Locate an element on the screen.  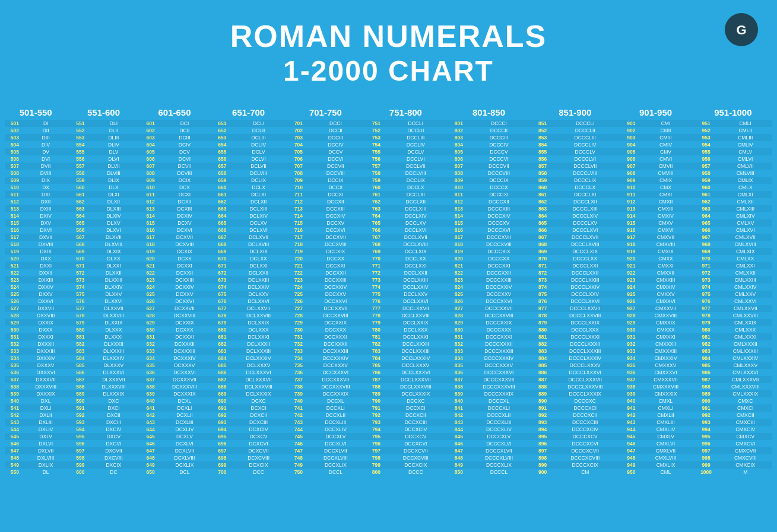
roman-cell: DCCLXXXIX is located at coordinates (416, 394).